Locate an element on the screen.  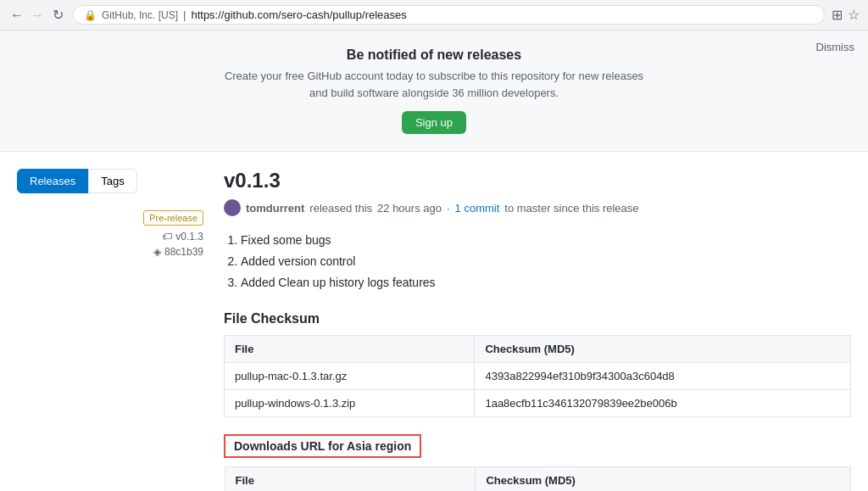
asia-col-checksum-header: Checksum (MD5) is located at coordinates (663, 478).